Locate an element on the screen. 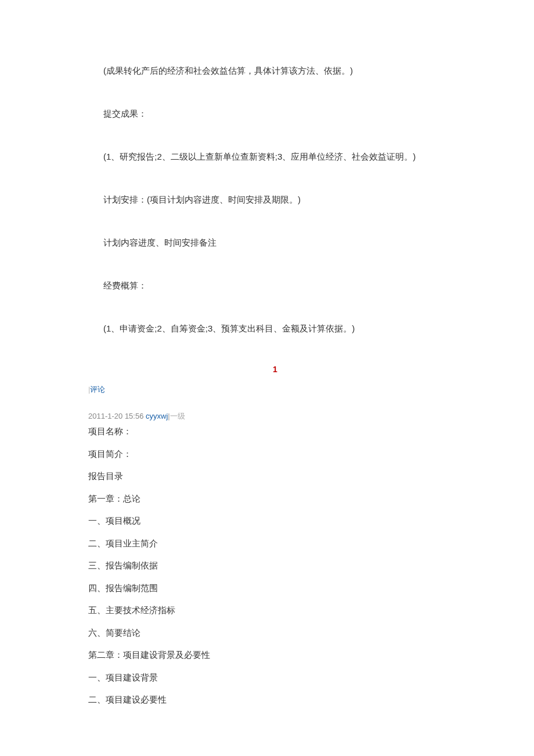  line-ch2-2: 二、项目建设必要性 is located at coordinates (275, 700).